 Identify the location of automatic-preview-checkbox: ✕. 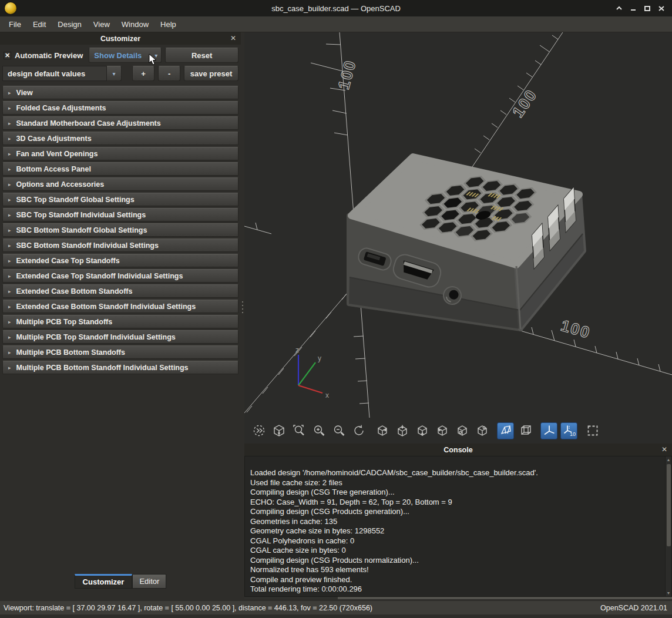
(7, 55).